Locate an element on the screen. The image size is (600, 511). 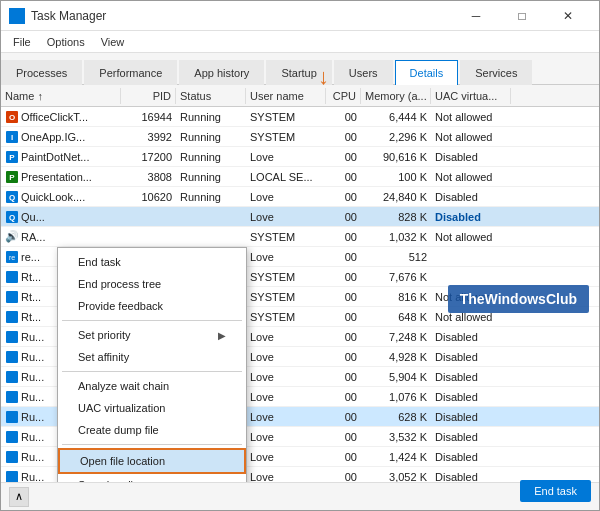
status-bar: ∧ End task is located at coordinates (300, 496).